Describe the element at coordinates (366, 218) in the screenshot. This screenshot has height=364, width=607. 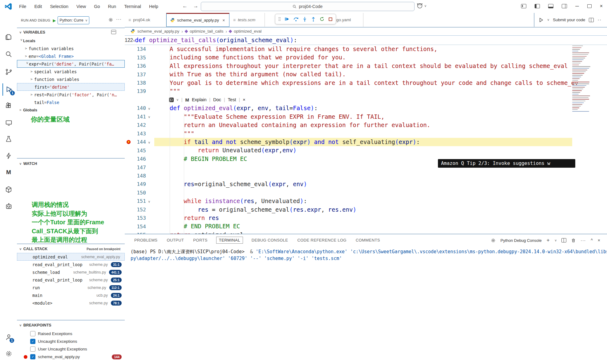
I see `code-line: 153 return res` at that location.